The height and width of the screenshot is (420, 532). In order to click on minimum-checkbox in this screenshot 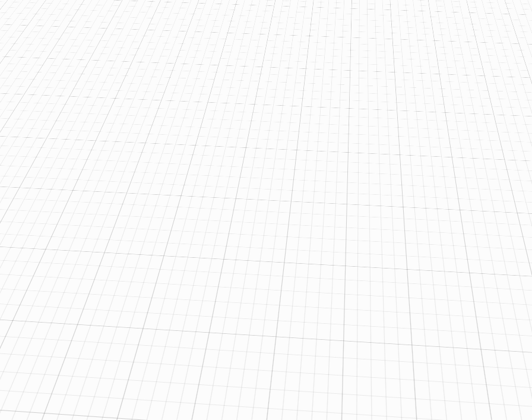, I will do `click(394, 245)`.